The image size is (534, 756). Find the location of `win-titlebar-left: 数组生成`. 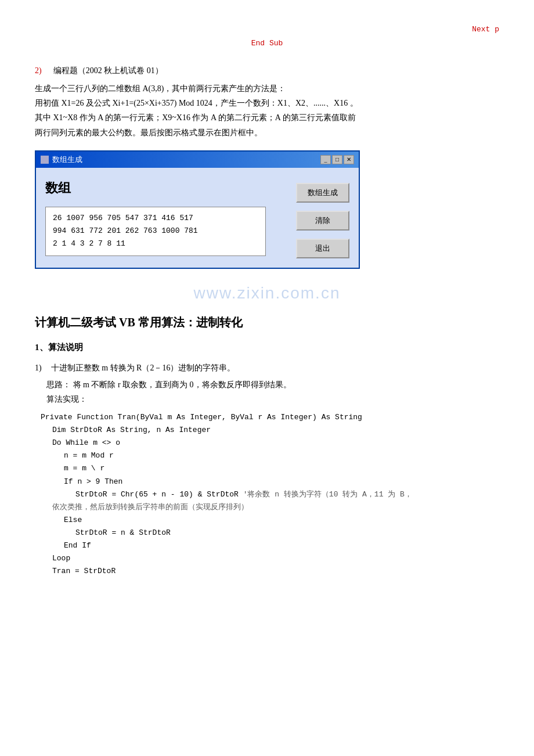

win-titlebar-left: 数组生成 is located at coordinates (62, 160).